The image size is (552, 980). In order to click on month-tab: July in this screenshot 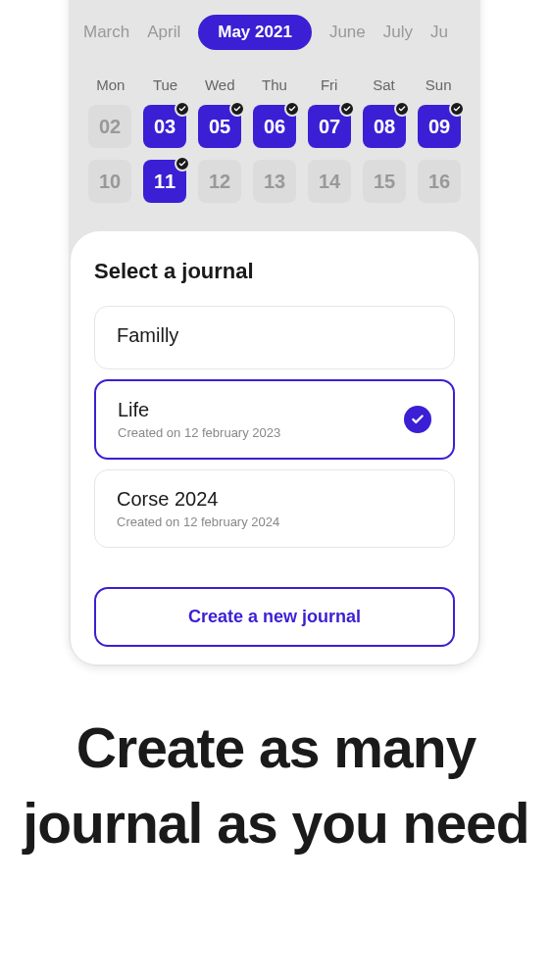, I will do `click(398, 32)`.